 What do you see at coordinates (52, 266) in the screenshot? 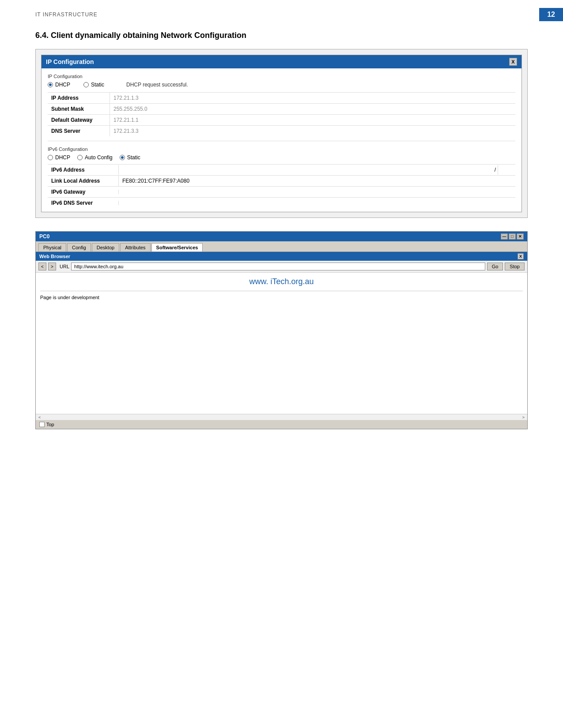
I see `forward-button: >` at bounding box center [52, 266].